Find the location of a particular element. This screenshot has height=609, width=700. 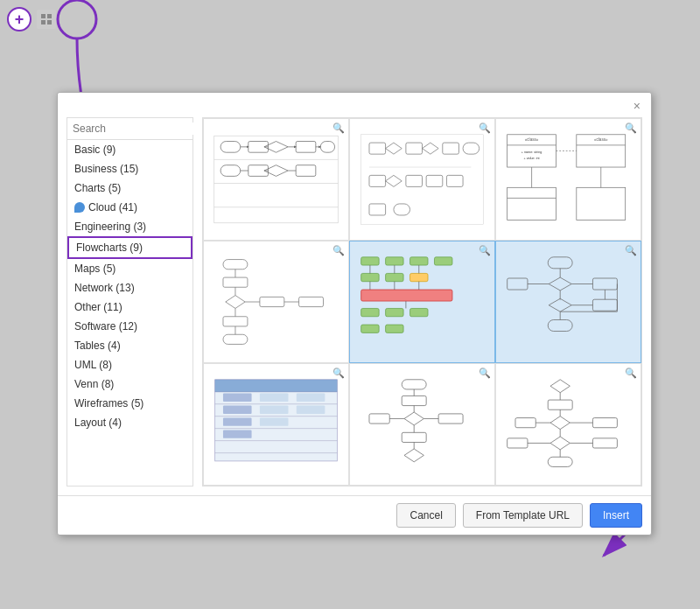

template-item-8: 🔍 is located at coordinates (422, 424).